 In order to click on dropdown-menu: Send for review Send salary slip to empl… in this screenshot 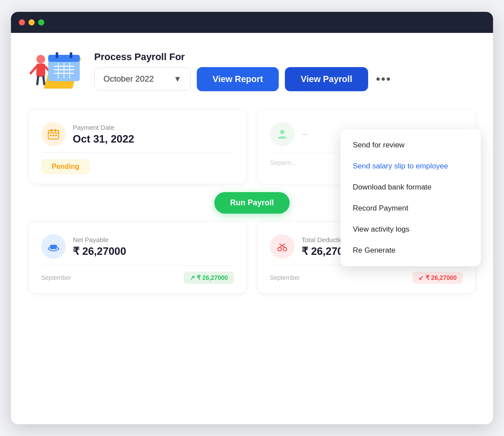, I will do `click(411, 198)`.